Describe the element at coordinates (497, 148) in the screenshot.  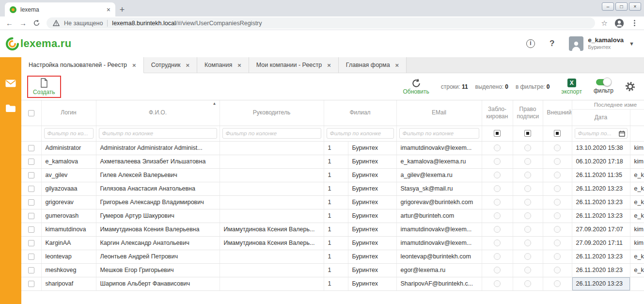
I see `cell-blocked` at that location.